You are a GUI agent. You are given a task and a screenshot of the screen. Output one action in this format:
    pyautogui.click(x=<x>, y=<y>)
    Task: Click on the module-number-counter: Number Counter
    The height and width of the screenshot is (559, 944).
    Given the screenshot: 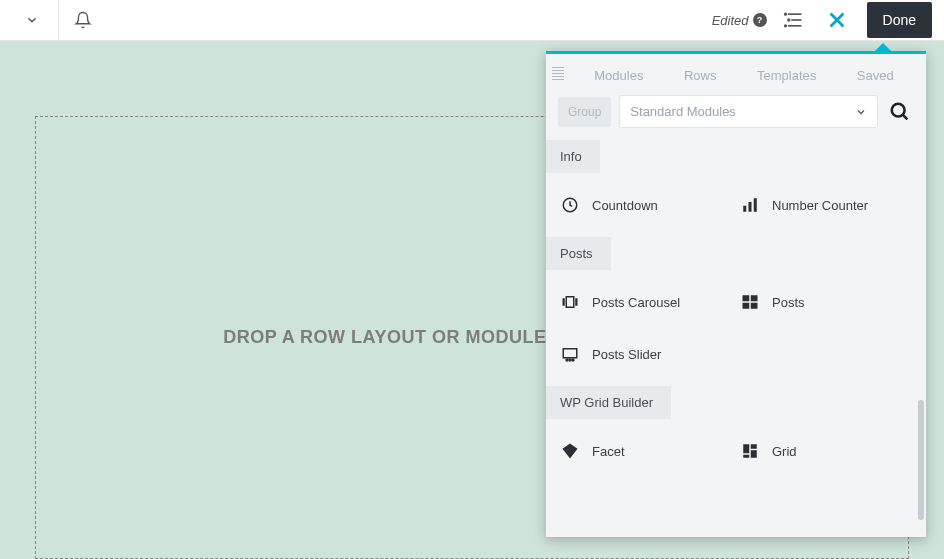 What is the action you would take?
    pyautogui.click(x=826, y=205)
    